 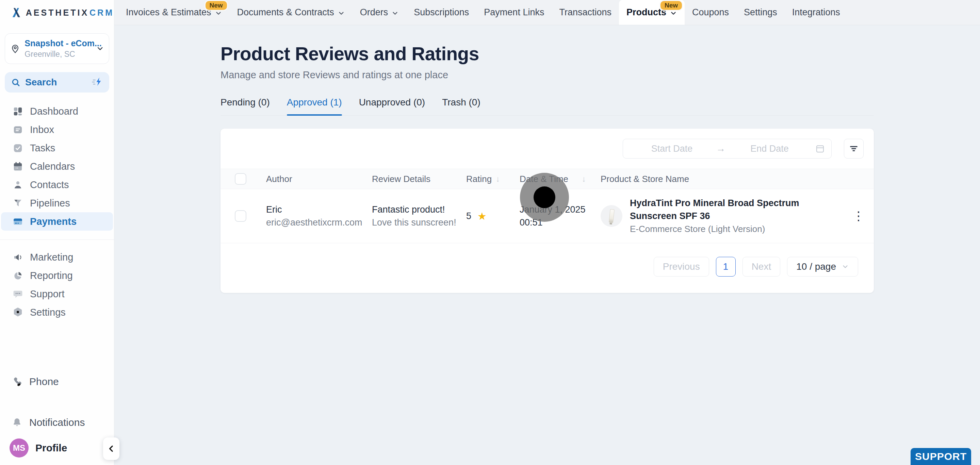 What do you see at coordinates (57, 294) in the screenshot?
I see `sidebar-item-support: Support` at bounding box center [57, 294].